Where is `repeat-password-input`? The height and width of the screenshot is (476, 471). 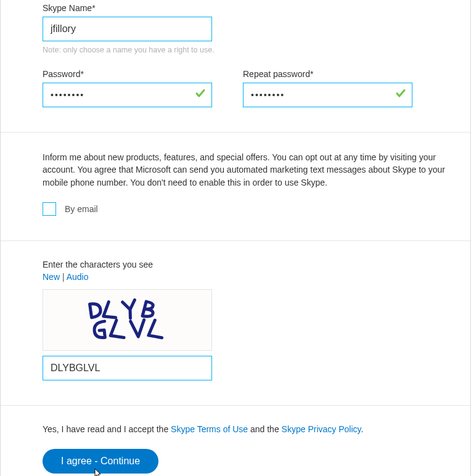 repeat-password-input is located at coordinates (328, 95).